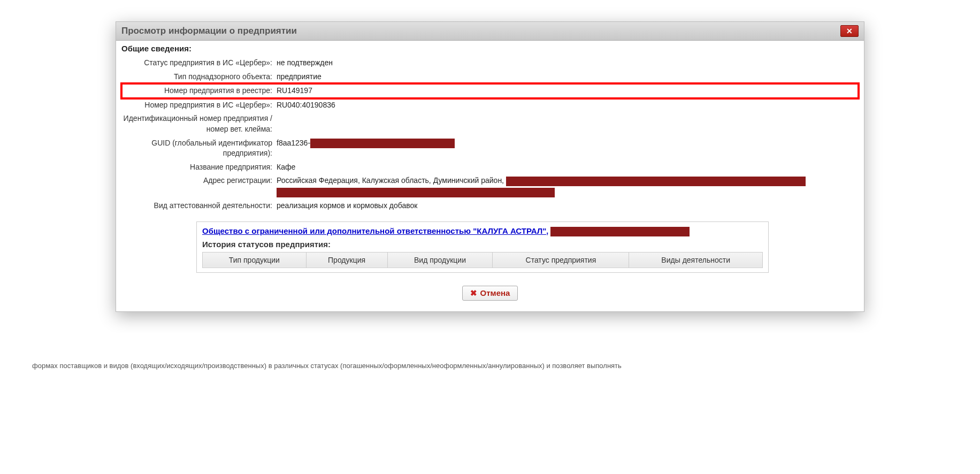 The height and width of the screenshot is (474, 980). What do you see at coordinates (199, 63) in the screenshot?
I see `label-status: Статус предприятия в ИС «Цербер»:` at bounding box center [199, 63].